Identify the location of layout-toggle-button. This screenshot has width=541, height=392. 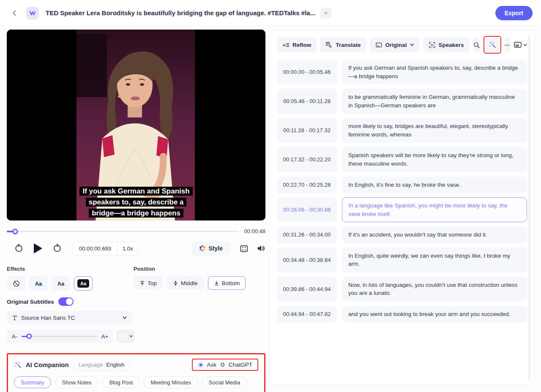
(520, 45).